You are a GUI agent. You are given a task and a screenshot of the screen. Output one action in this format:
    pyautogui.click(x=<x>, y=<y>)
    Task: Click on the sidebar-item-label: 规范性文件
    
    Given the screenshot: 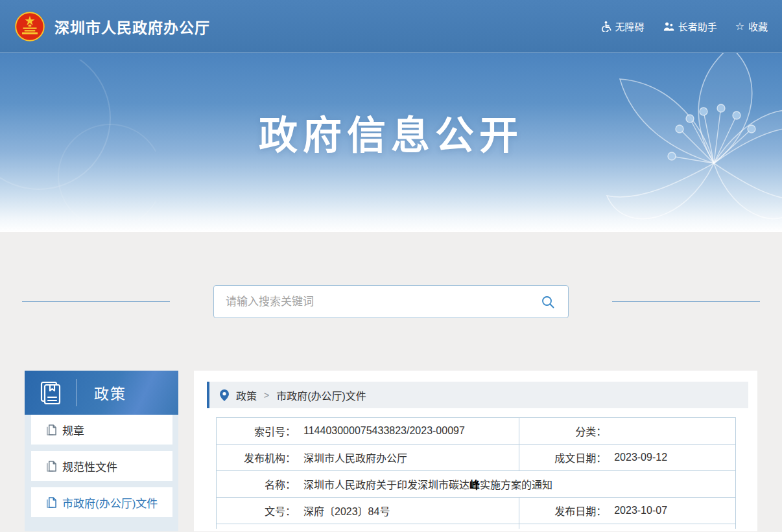 What is the action you would take?
    pyautogui.click(x=89, y=467)
    